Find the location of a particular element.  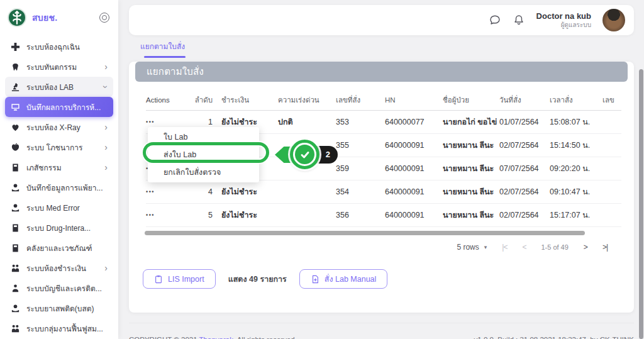

heart-icon is located at coordinates (15, 127).